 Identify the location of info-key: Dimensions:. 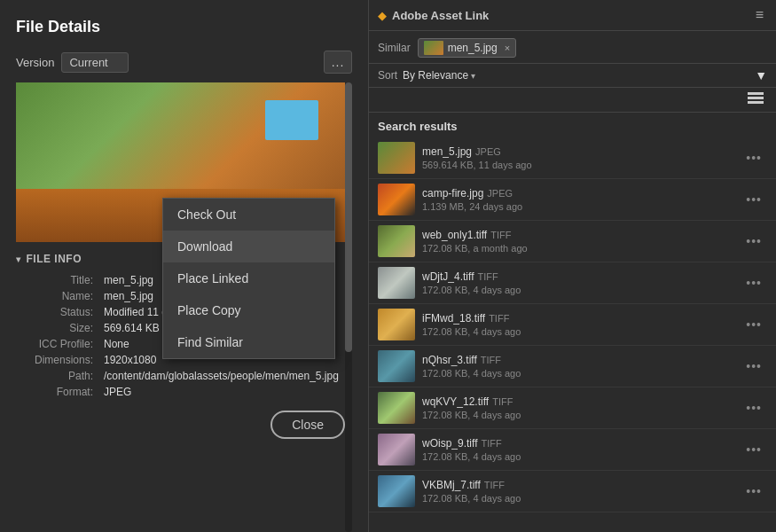
(59, 360).